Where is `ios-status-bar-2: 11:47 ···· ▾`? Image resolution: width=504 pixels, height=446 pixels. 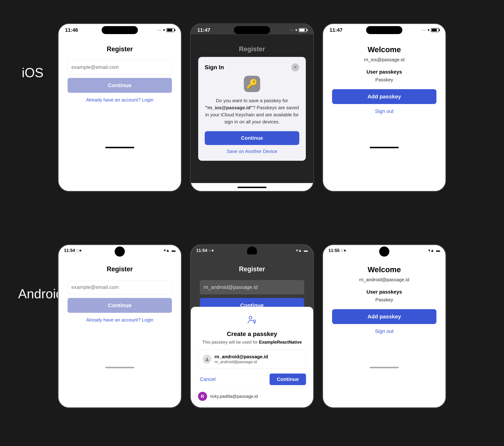 ios-status-bar-2: 11:47 ···· ▾ is located at coordinates (252, 29).